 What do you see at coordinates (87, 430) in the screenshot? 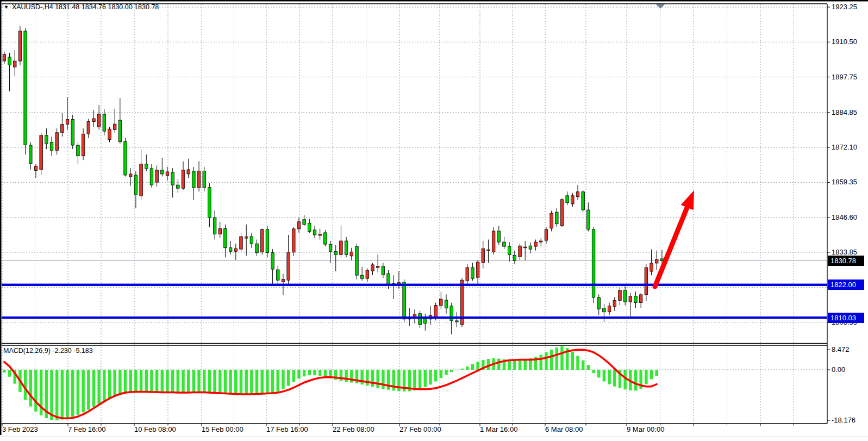
I see `time-axis-label: 7 Feb 16:00` at bounding box center [87, 430].